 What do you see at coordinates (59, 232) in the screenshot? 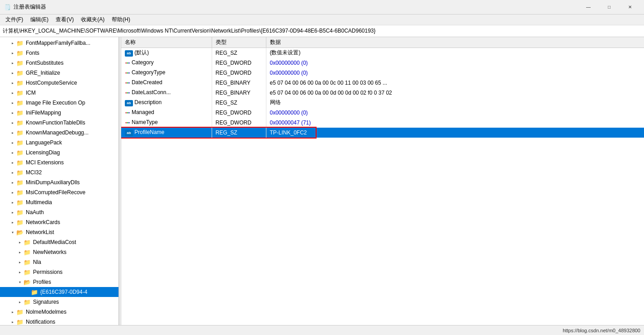
I see `tree-item: ▾📂NetworkList` at bounding box center [59, 232].